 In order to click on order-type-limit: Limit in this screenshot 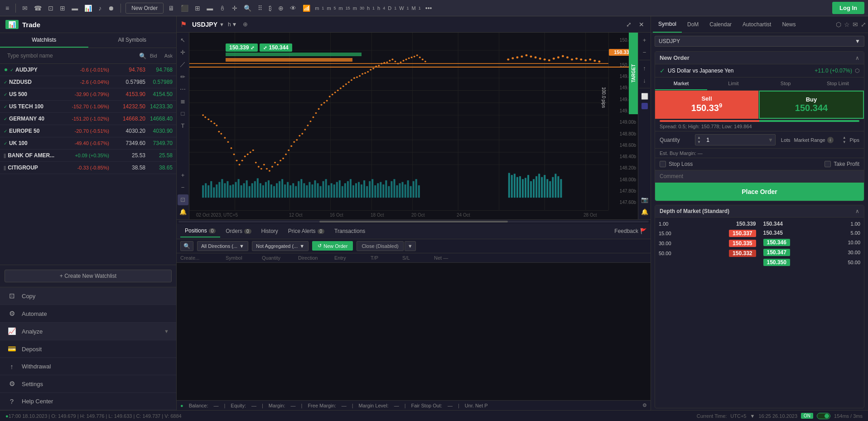, I will do `click(733, 84)`.